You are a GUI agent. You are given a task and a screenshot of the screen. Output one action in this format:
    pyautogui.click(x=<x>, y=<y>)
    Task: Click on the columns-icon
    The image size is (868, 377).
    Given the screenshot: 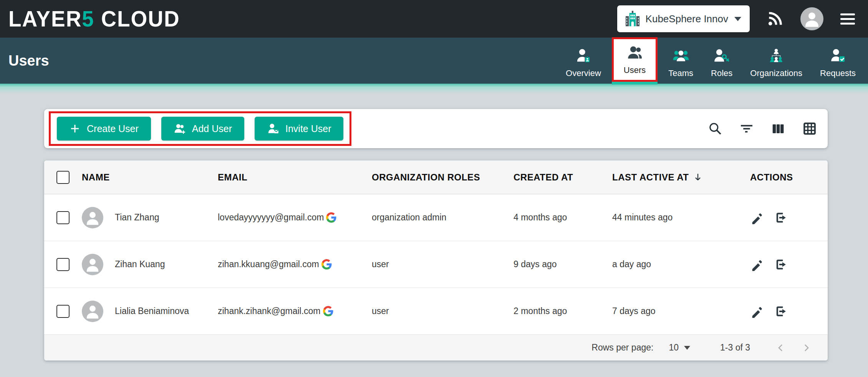 What is the action you would take?
    pyautogui.click(x=778, y=129)
    